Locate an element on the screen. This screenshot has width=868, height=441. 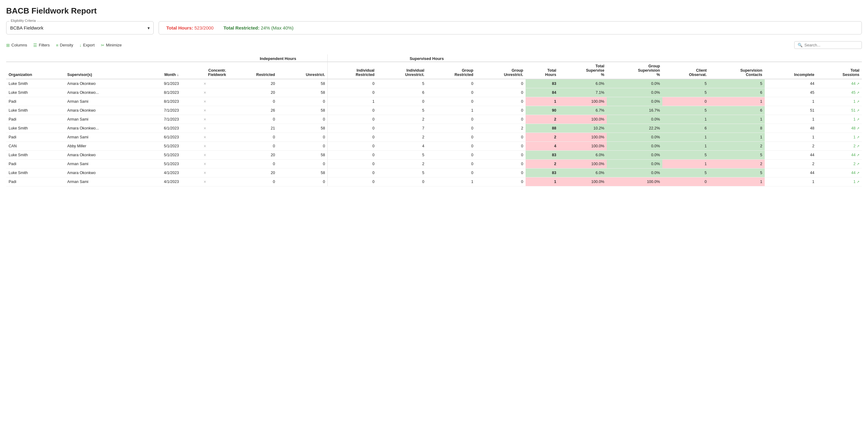
total-restricted-label: Total Restricted: is located at coordinates (241, 28).